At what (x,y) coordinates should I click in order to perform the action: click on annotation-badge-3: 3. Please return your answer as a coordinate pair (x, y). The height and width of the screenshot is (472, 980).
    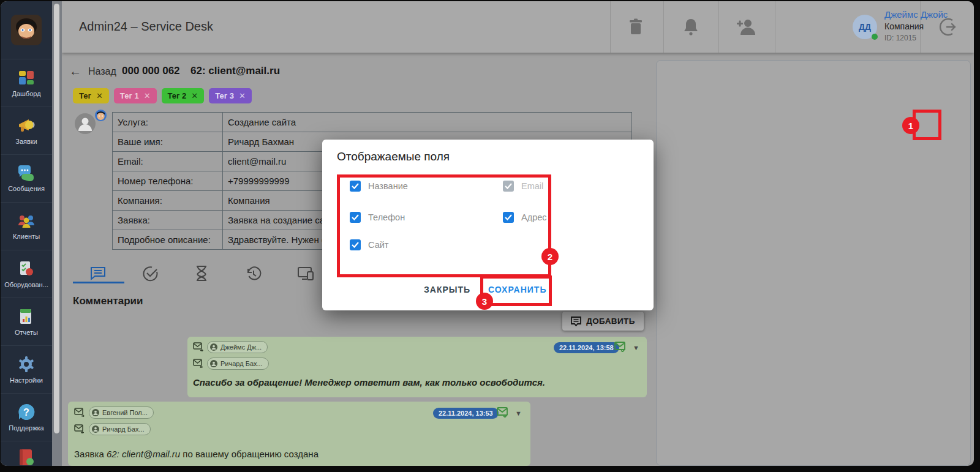
    Looking at the image, I should click on (484, 301).